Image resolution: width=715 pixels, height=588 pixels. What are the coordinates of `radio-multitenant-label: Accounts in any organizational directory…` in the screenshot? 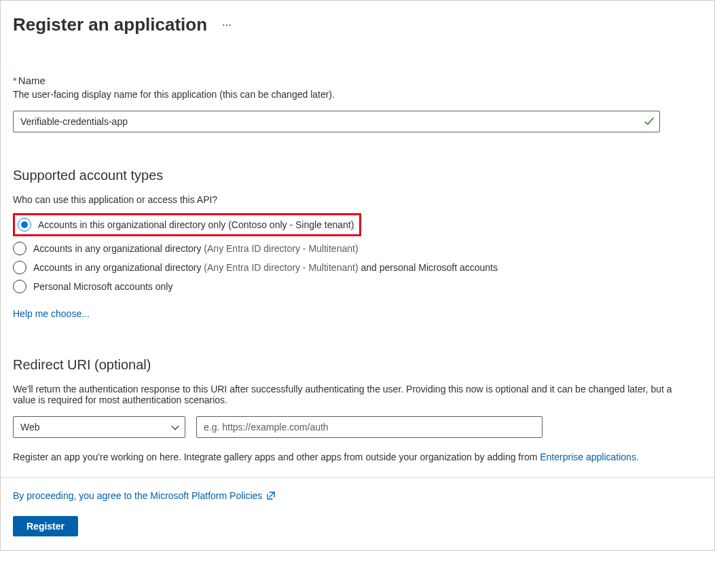 It's located at (196, 249).